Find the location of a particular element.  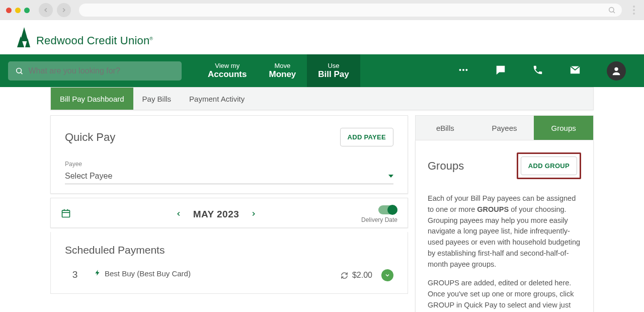

groups-description-1: Each of your Bill Pay payees can be assi… is located at coordinates (504, 231).